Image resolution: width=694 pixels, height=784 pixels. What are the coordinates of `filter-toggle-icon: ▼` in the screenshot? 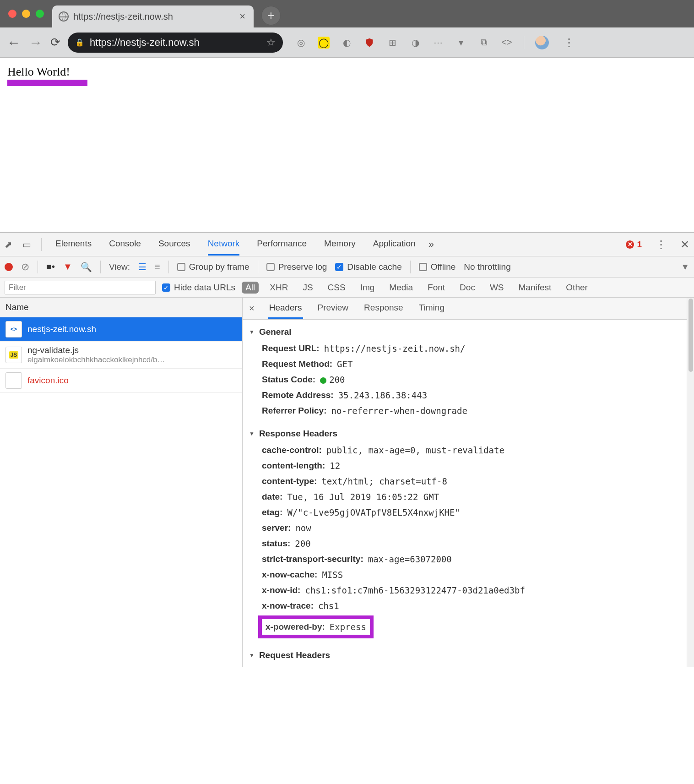 It's located at (68, 267).